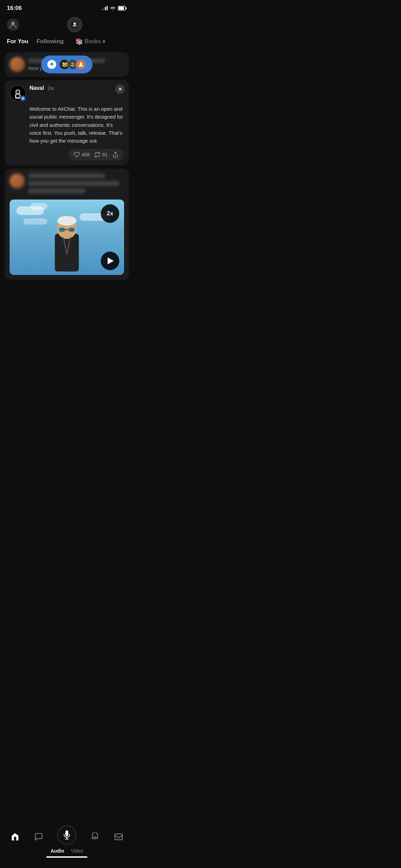 Image resolution: width=401 pixels, height=868 pixels. I want to click on speed-badge: 2x, so click(110, 214).